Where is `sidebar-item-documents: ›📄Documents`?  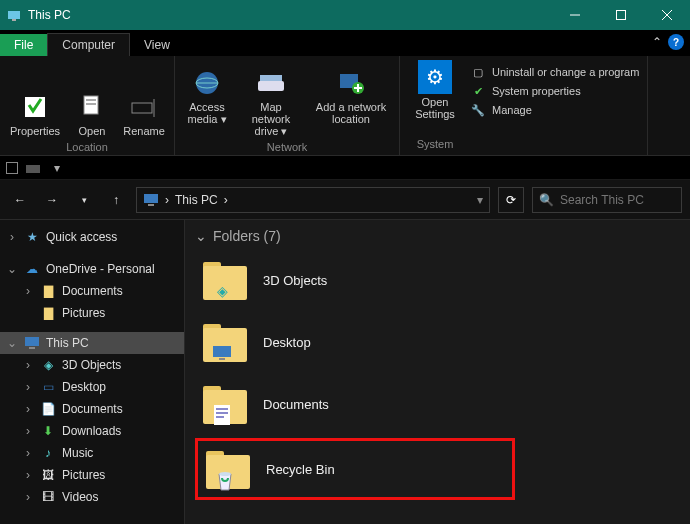
sidebar-item-documents: ›📄Documents is located at coordinates (92, 409).